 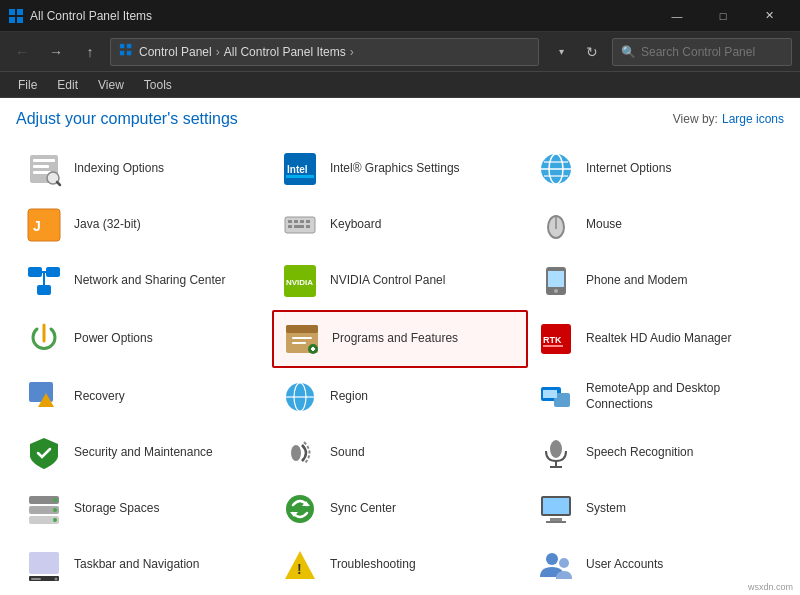 What do you see at coordinates (556, 453) in the screenshot?
I see `speech-icon` at bounding box center [556, 453].